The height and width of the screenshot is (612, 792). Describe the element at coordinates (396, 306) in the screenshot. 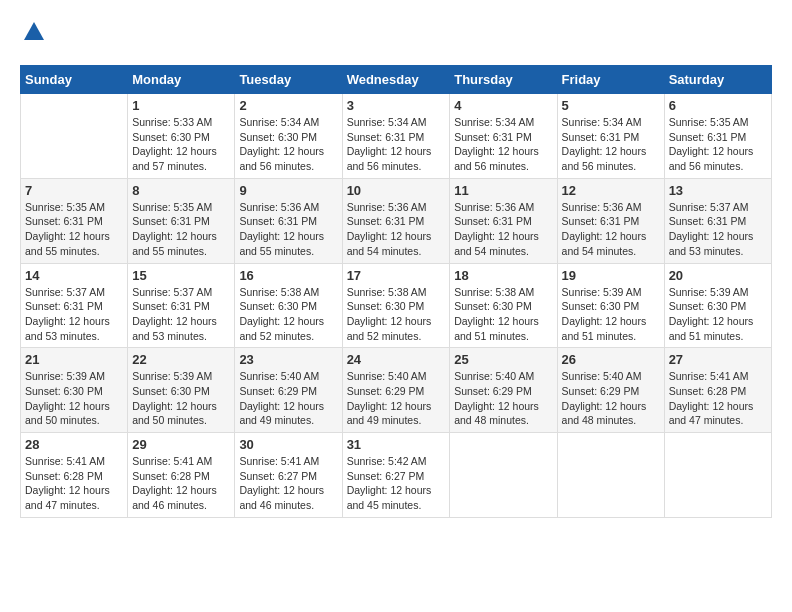

I see `calendar-week-row: 14Sunrise: 5:37 AMSunset: 6:31 PMDayligh…` at that location.